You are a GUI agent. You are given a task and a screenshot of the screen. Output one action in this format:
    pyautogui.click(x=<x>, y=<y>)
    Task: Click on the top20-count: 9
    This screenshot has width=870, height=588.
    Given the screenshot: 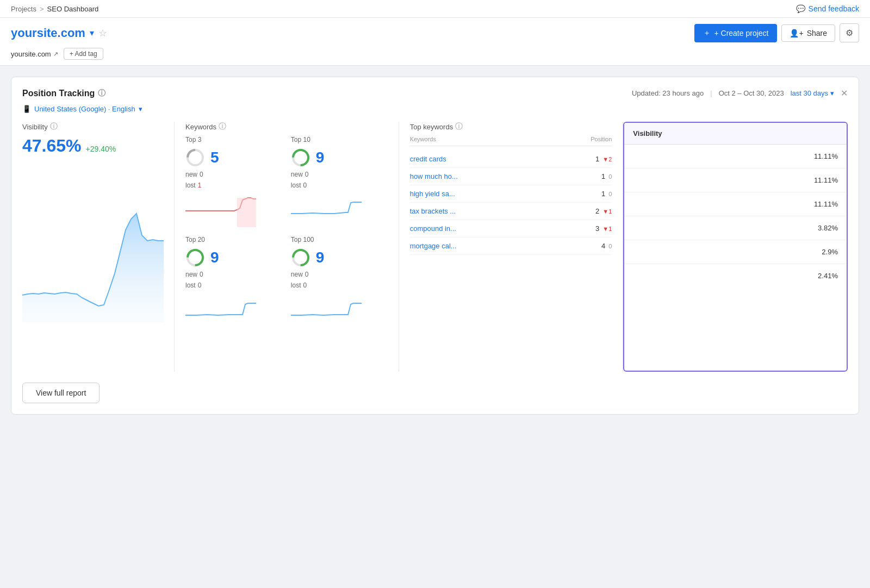 What is the action you would take?
    pyautogui.click(x=215, y=258)
    